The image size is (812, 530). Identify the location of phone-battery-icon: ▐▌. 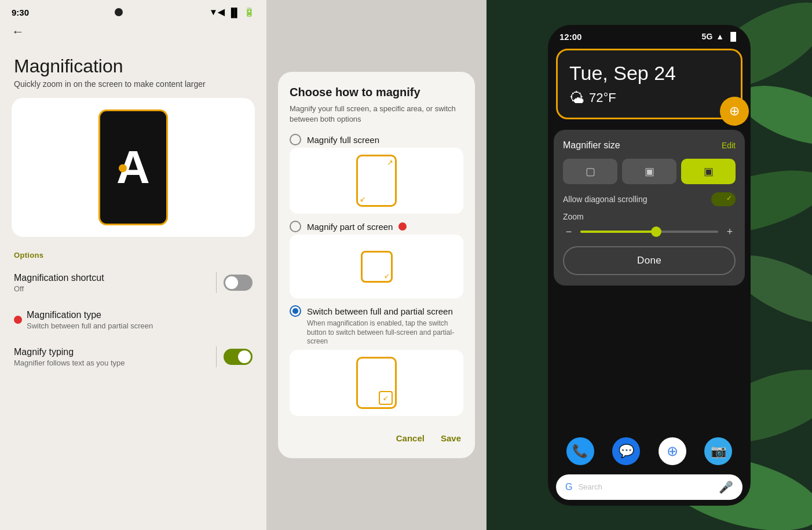
(733, 36).